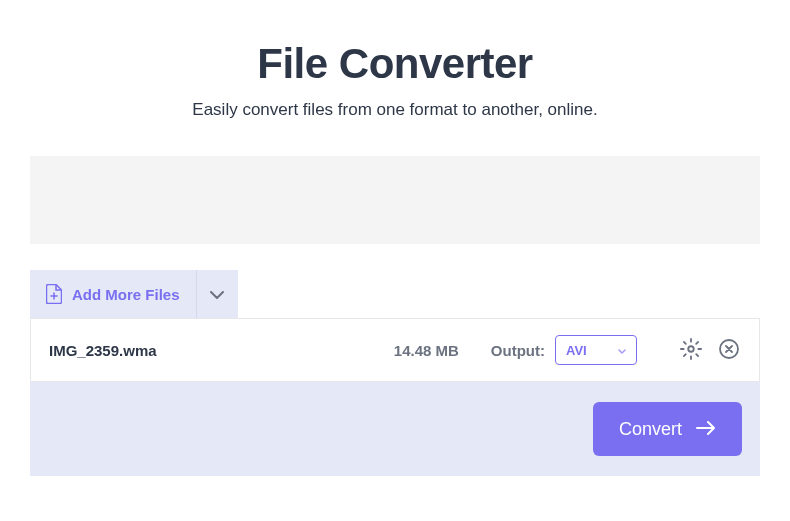  What do you see at coordinates (518, 350) in the screenshot?
I see `output-label: Output:` at bounding box center [518, 350].